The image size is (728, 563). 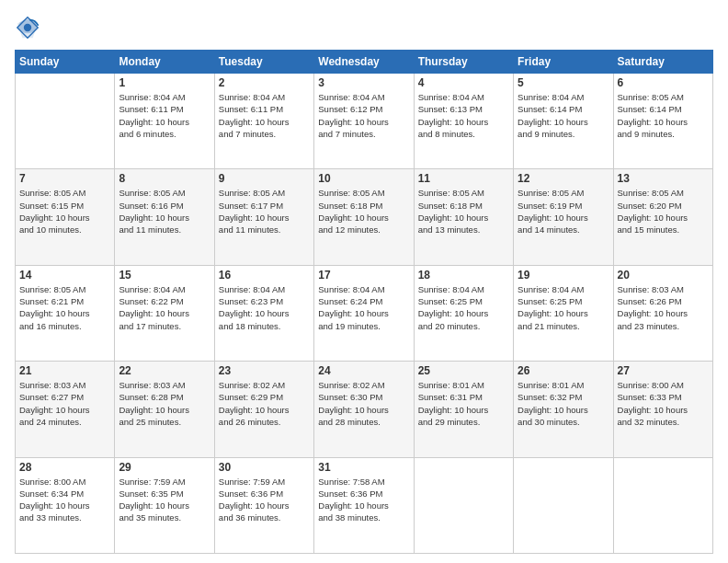 What do you see at coordinates (563, 178) in the screenshot?
I see `day-number: 12` at bounding box center [563, 178].